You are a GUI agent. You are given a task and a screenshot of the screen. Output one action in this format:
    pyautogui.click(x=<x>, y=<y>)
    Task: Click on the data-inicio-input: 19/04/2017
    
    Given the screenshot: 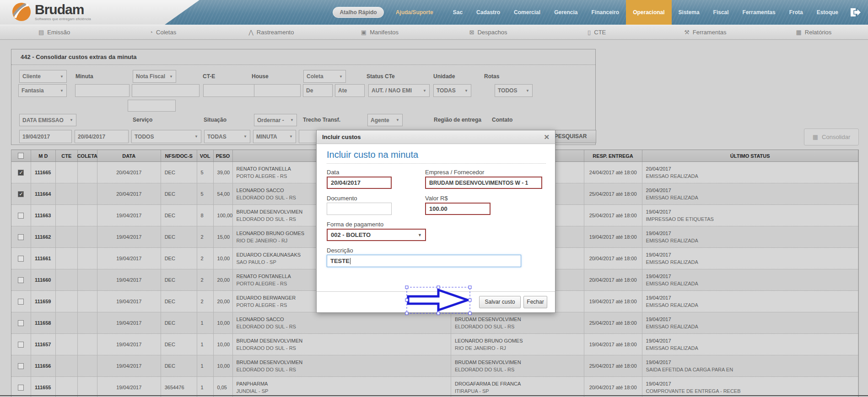 What is the action you would take?
    pyautogui.click(x=46, y=136)
    